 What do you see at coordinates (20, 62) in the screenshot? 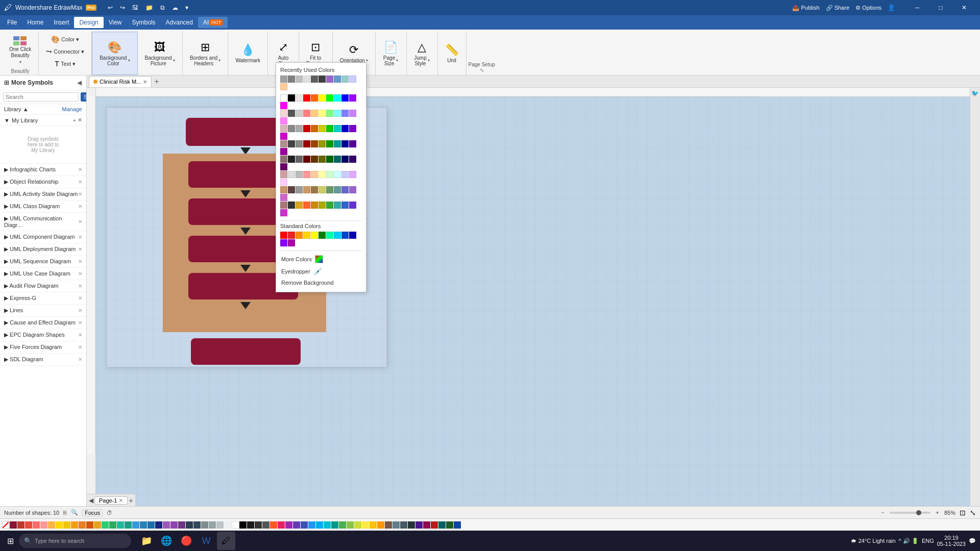
I see `beautify-dropdown-arrow: ▾` at bounding box center [20, 62].